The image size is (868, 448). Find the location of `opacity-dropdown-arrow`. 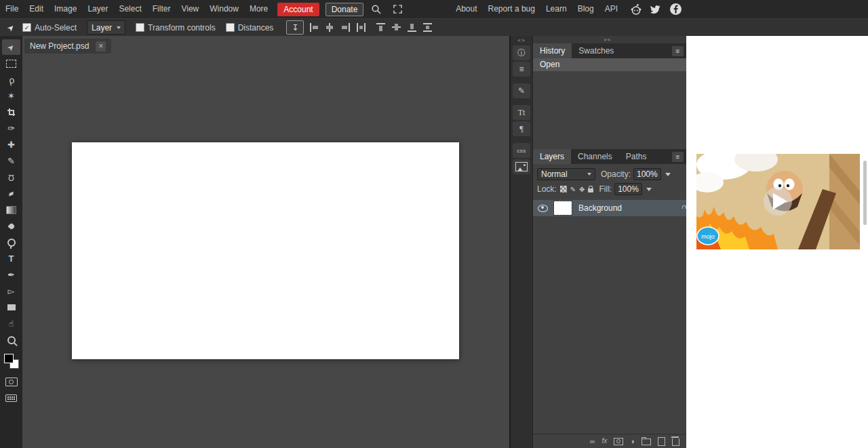

opacity-dropdown-arrow is located at coordinates (668, 175).